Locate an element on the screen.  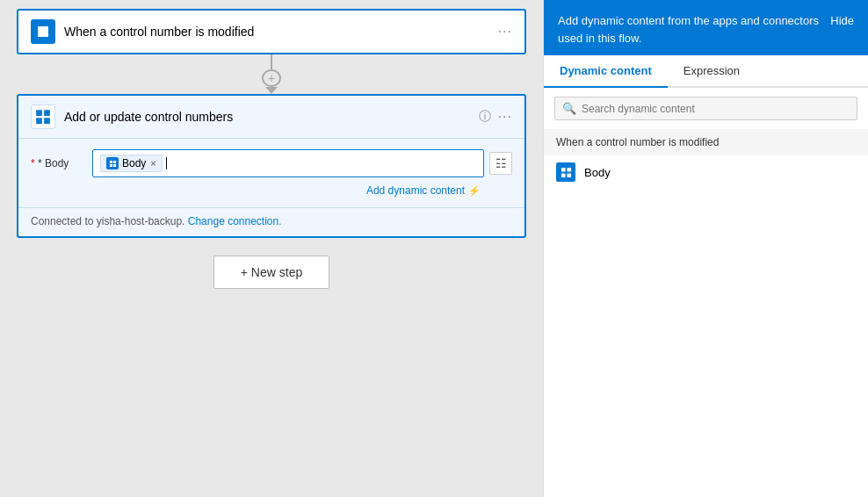
token-icon is located at coordinates (112, 163).